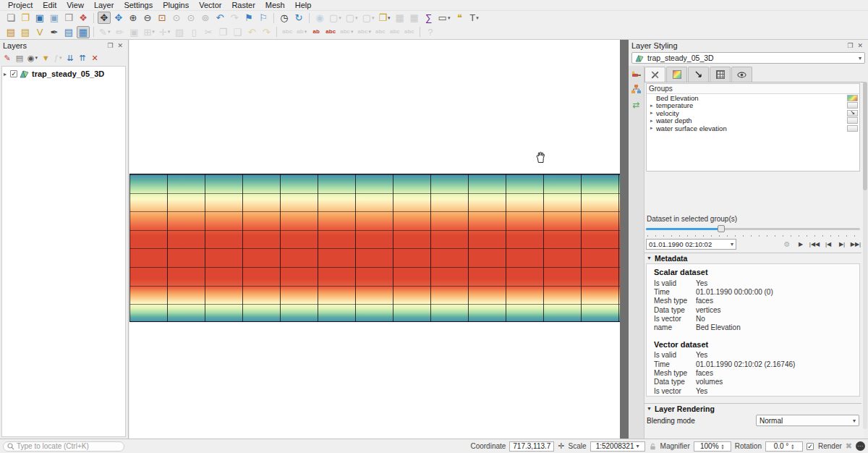  Describe the element at coordinates (320, 17) in the screenshot. I see `identify-icon: ◉▾` at that location.